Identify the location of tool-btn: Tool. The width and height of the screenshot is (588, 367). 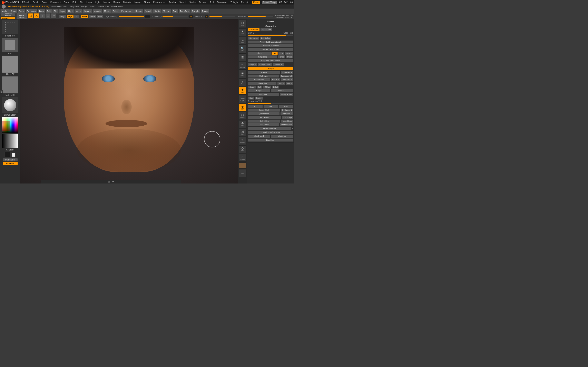
(175, 11).